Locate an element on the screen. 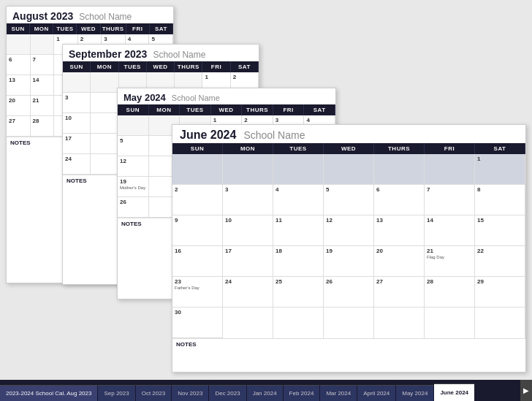 Image resolution: width=532 pixels, height=401 pixels. table-row: 6 is located at coordinates (19, 65).